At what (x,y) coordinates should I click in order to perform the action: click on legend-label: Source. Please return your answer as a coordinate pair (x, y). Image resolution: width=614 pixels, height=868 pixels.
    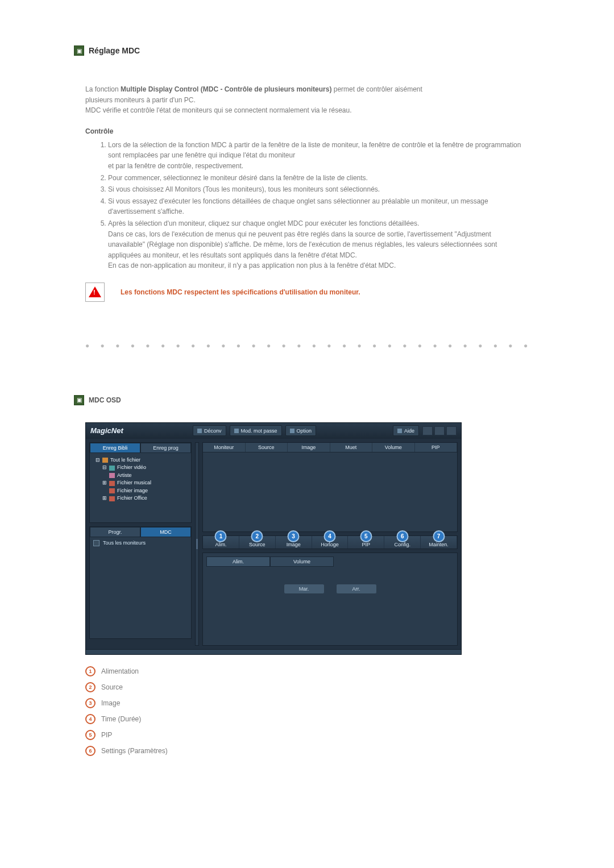
    Looking at the image, I should click on (112, 687).